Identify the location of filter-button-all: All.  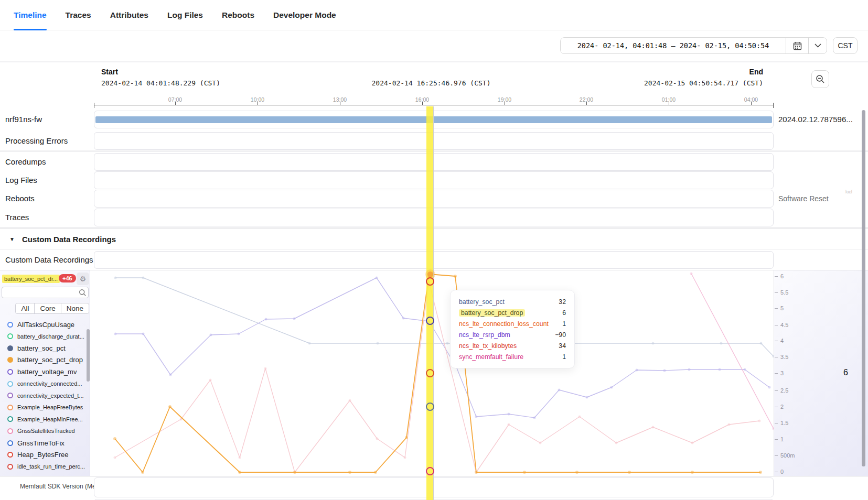
(25, 308).